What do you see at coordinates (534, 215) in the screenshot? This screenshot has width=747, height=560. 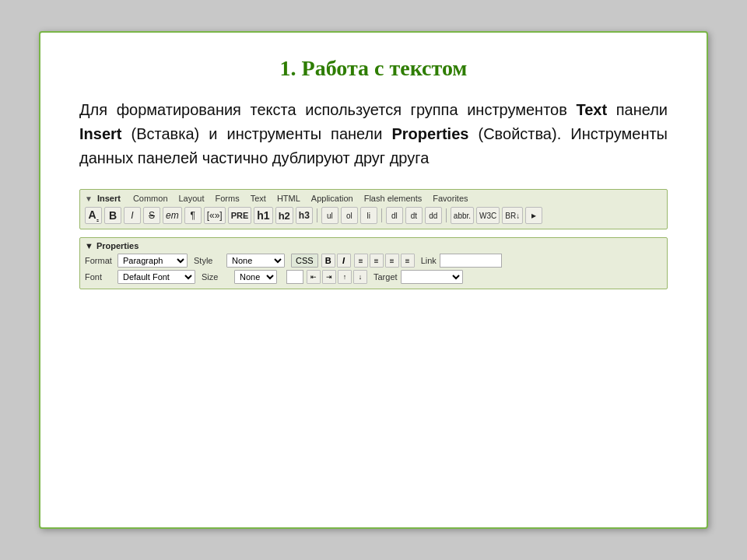 I see `btn-more: ▸` at bounding box center [534, 215].